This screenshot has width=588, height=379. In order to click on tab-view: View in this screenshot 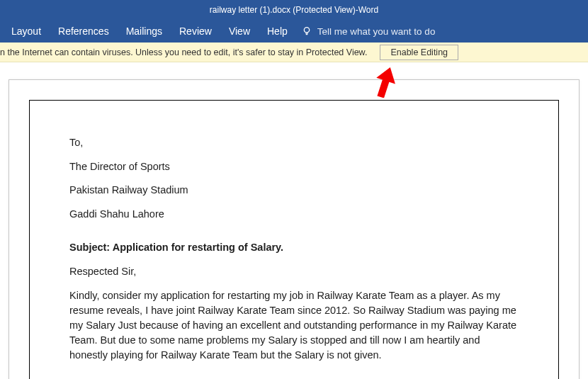, I will do `click(239, 31)`.